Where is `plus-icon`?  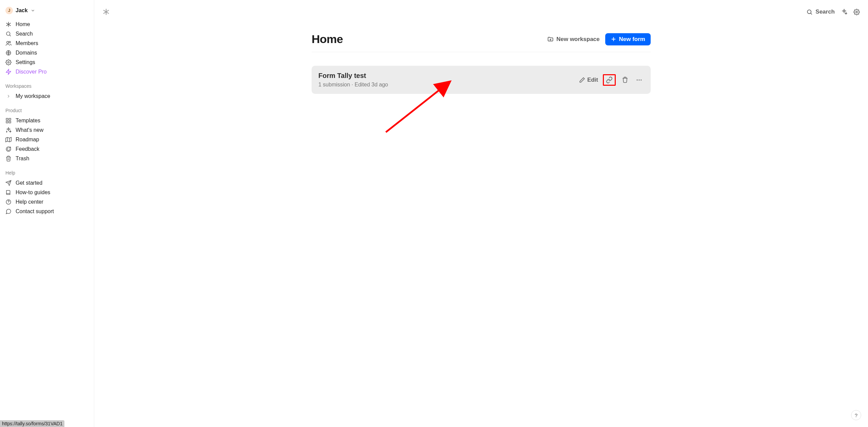
plus-icon is located at coordinates (614, 39).